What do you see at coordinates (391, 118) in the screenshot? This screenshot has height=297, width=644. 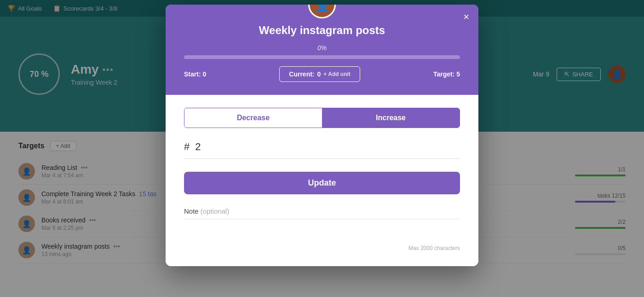 I see `increase-button: Increase` at bounding box center [391, 118].